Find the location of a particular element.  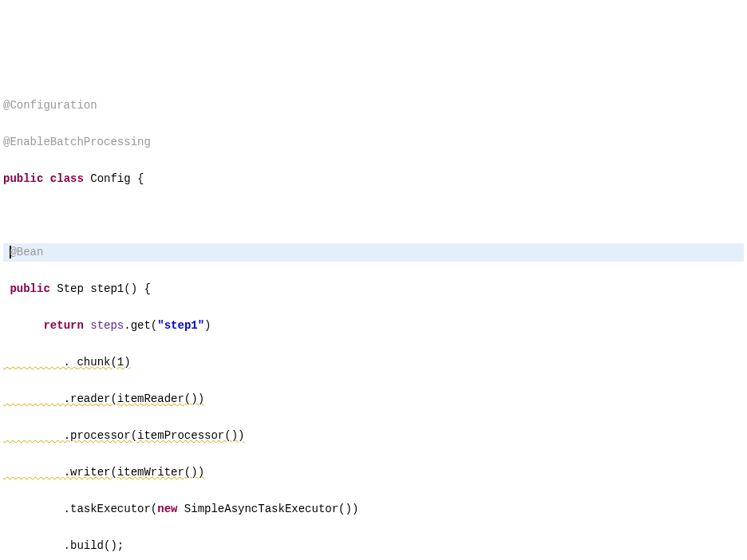

warning-squiggle: .writer(itemWriter()) is located at coordinates (134, 472).